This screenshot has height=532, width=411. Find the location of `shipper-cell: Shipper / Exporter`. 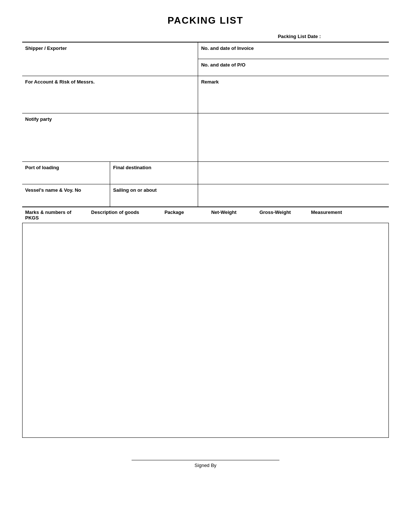

shipper-cell: Shipper / Exporter is located at coordinates (110, 59).